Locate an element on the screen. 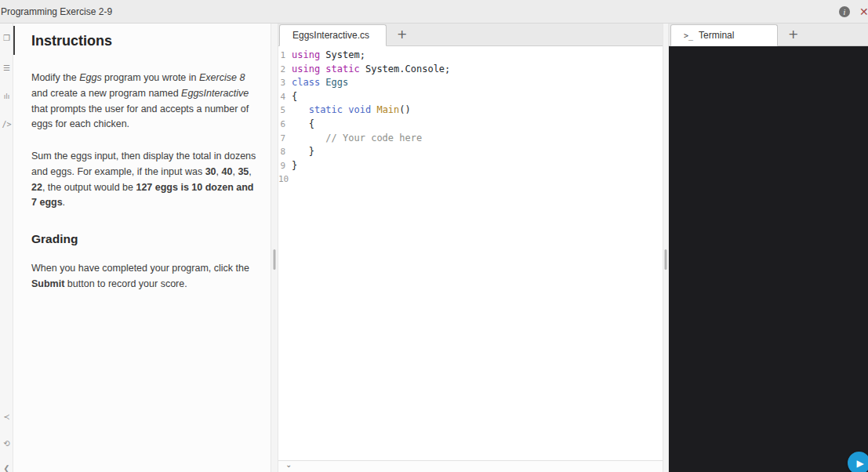  panel-splitter-left is located at coordinates (274, 248).